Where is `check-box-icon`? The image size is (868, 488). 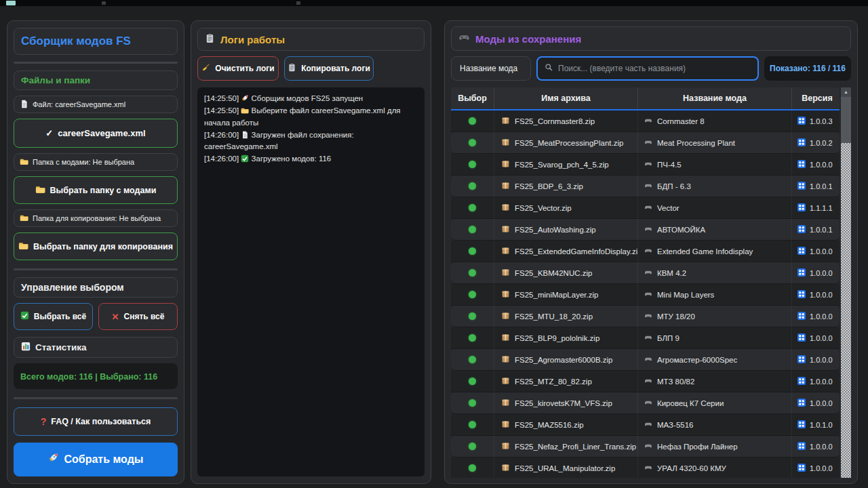
check-box-icon is located at coordinates (24, 317).